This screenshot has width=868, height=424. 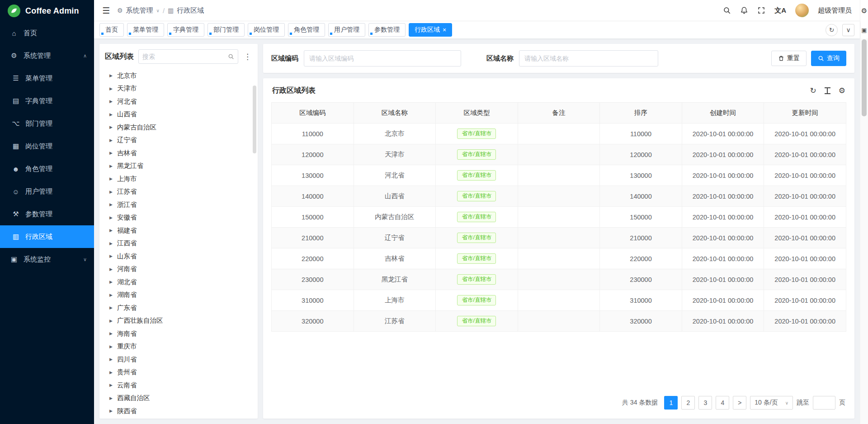 I want to click on table-row: 320000 江苏省 省市/直辖市 320000 2020-10-01 00:0…, so click(x=559, y=321).